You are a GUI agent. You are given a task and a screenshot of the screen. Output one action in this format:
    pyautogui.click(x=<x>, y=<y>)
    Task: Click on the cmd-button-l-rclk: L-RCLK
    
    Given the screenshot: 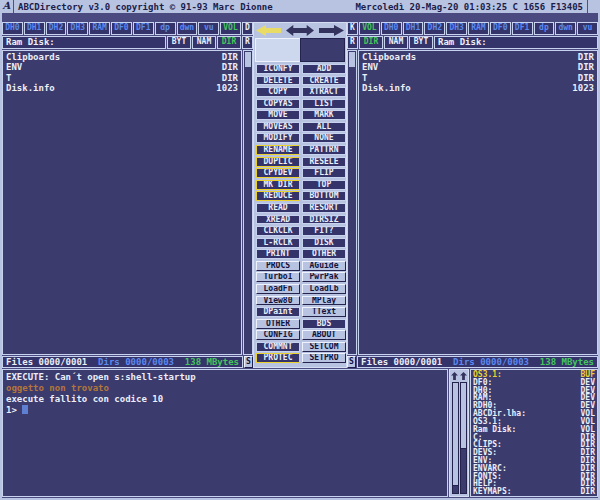 What is the action you would take?
    pyautogui.click(x=278, y=243)
    